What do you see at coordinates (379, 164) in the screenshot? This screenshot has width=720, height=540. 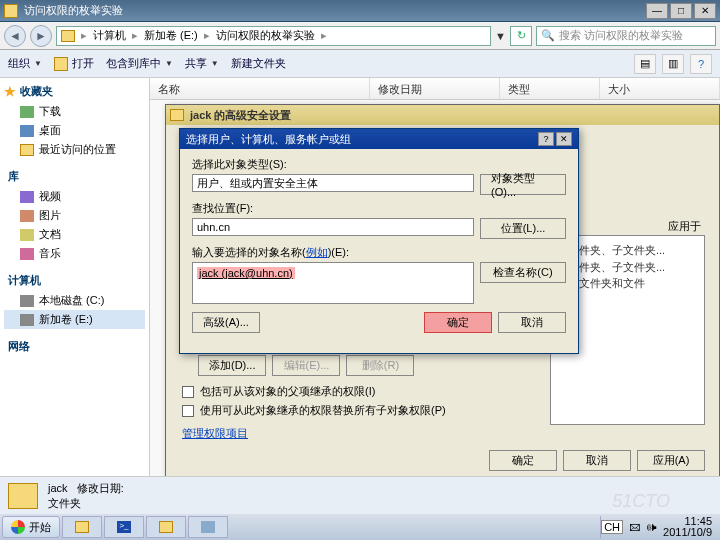 I see `object-type-label: 选择此对象类型(S):` at bounding box center [379, 164].